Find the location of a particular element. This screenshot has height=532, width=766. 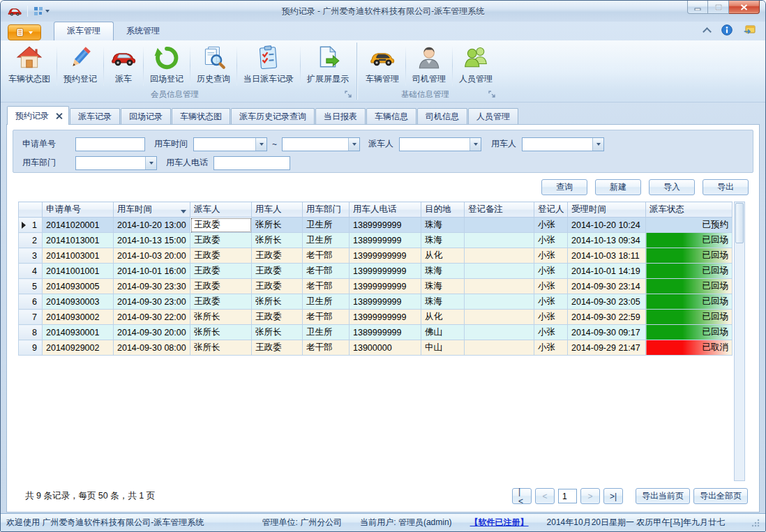

scrollbar-thumb is located at coordinates (739, 223).